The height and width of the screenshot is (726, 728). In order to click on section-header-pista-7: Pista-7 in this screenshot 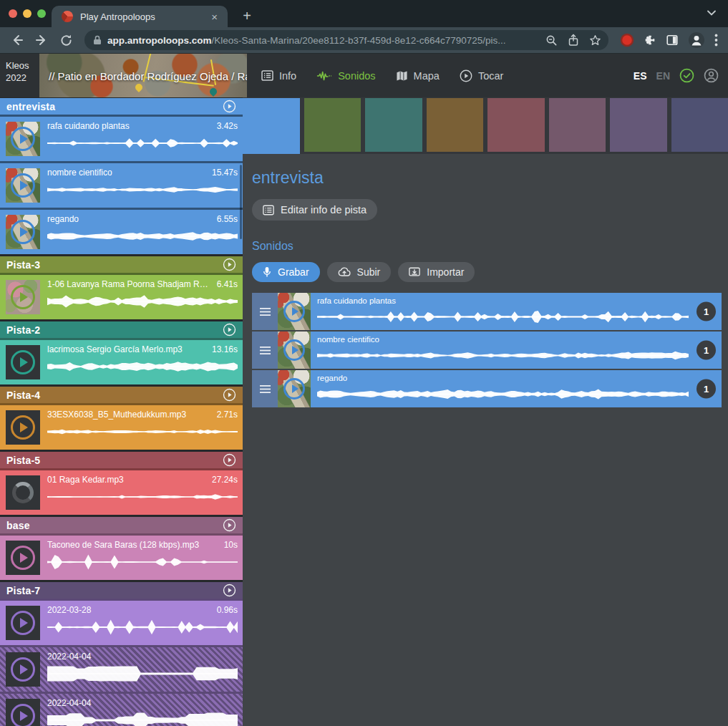, I will do `click(122, 590)`.